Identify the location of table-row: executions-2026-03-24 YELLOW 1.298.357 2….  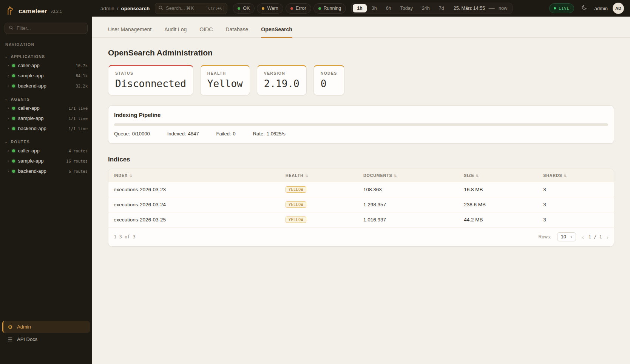
(361, 205).